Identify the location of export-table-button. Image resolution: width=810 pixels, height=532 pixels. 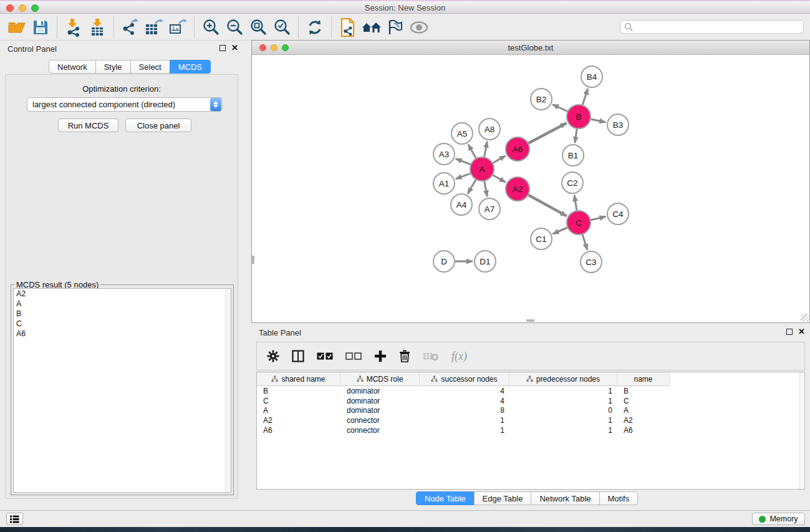
(154, 27).